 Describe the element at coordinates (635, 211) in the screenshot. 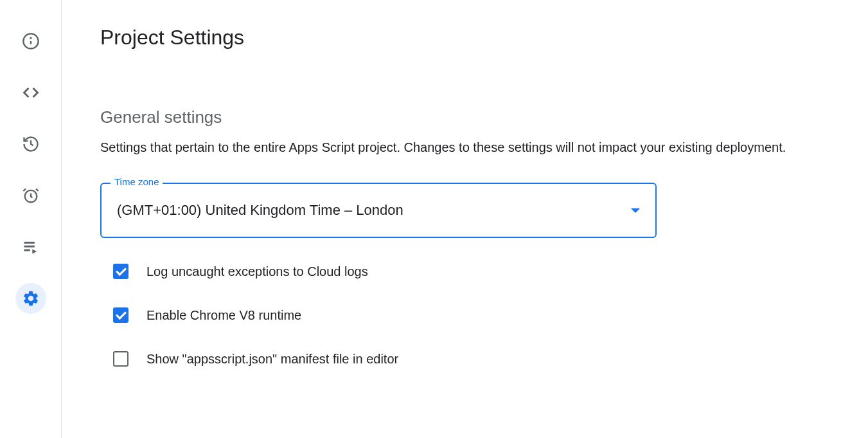

I see `chevron-down-icon` at that location.